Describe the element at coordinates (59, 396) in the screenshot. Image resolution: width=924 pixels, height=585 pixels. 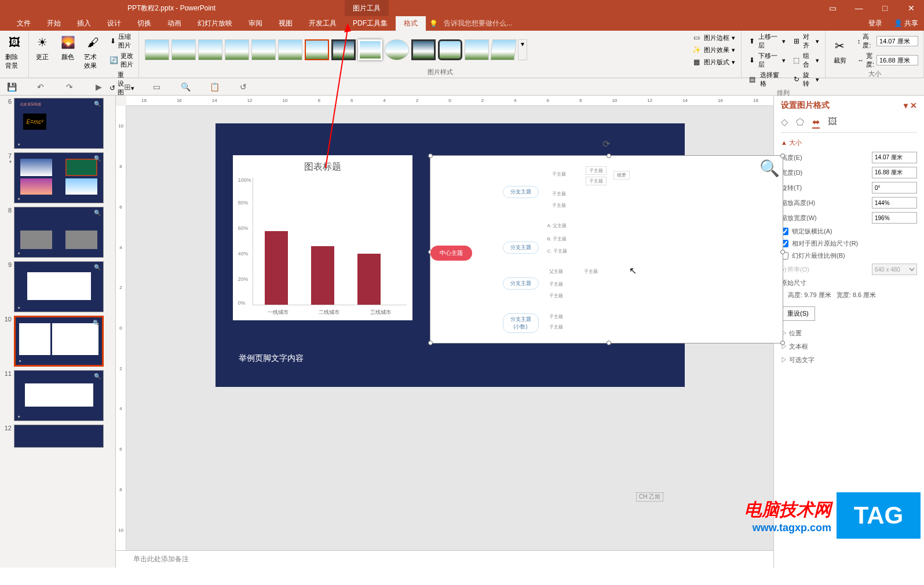
I see `slide-thumb-11: 🔍■` at that location.